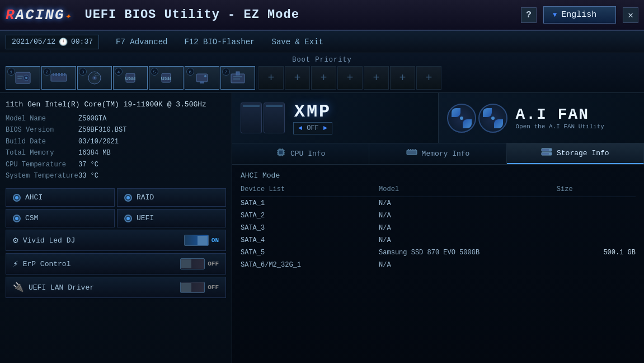 Image resolution: width=644 pixels, height=363 pixels. What do you see at coordinates (297, 42) in the screenshot?
I see `save-exit-button: Save & Exit` at bounding box center [297, 42].